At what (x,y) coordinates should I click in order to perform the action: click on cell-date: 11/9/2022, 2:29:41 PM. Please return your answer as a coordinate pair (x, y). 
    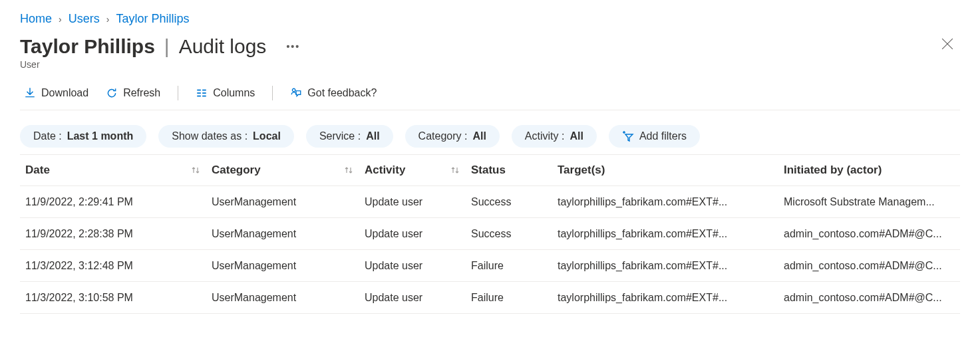
    Looking at the image, I should click on (118, 202).